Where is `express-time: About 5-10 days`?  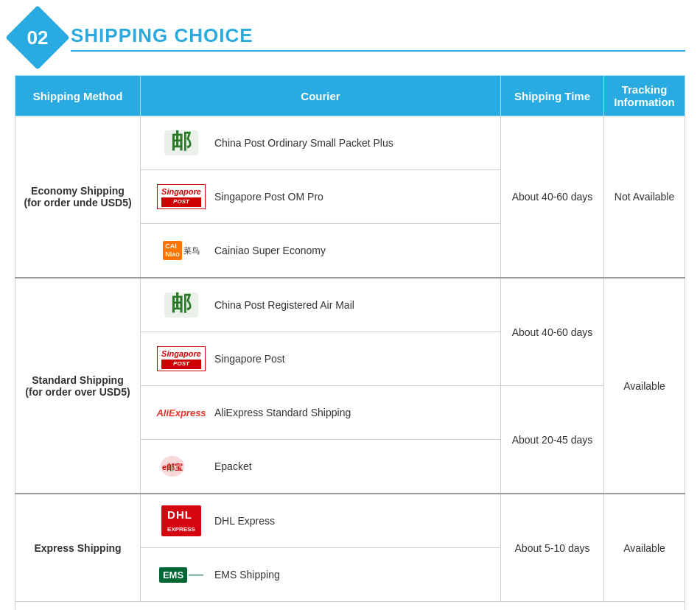 express-time: About 5-10 days is located at coordinates (553, 548).